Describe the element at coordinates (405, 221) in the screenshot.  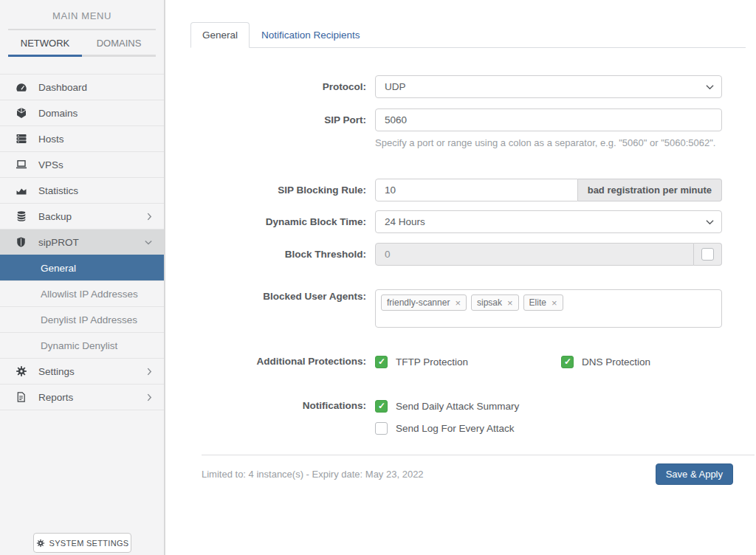
I see `dynamic-block-time-selected-value: 24 Hours` at that location.